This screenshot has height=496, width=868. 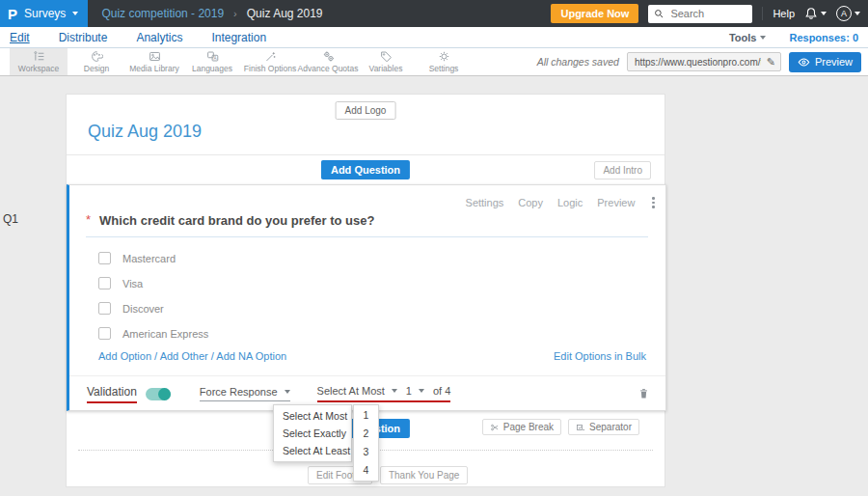 I want to click on validation-toggle, so click(x=158, y=394).